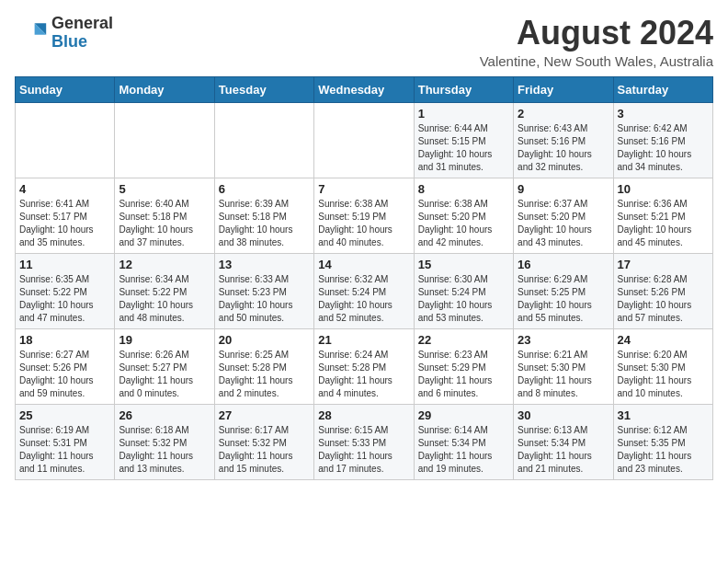  I want to click on weekday-header-wednesday: Wednesday, so click(364, 89).